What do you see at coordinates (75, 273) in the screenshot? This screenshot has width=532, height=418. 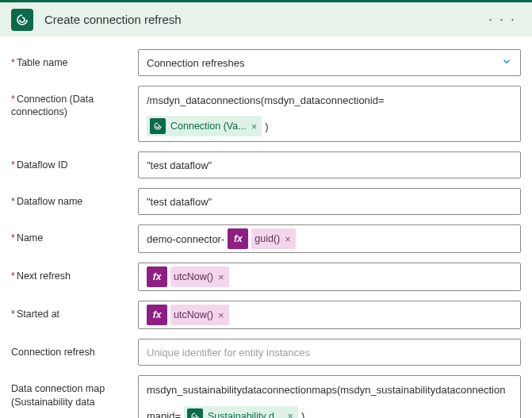 I see `label-next-refresh: Next refresh` at bounding box center [75, 273].